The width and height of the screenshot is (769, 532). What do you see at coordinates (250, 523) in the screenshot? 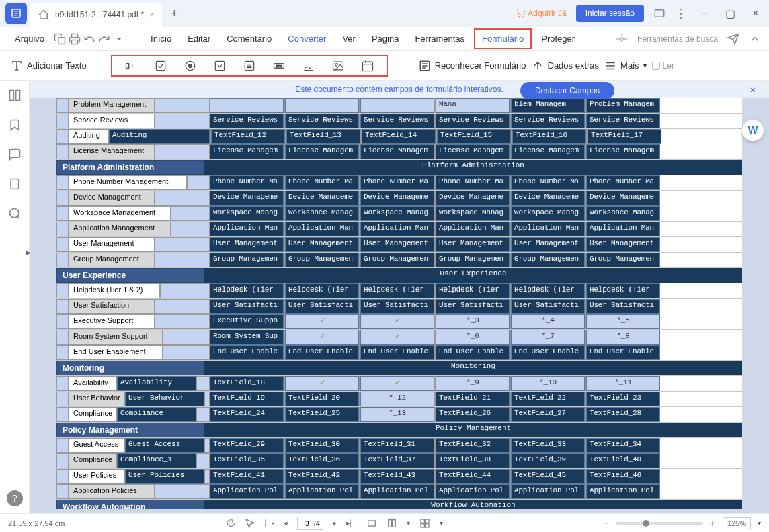
I see `cursor-icon` at bounding box center [250, 523].